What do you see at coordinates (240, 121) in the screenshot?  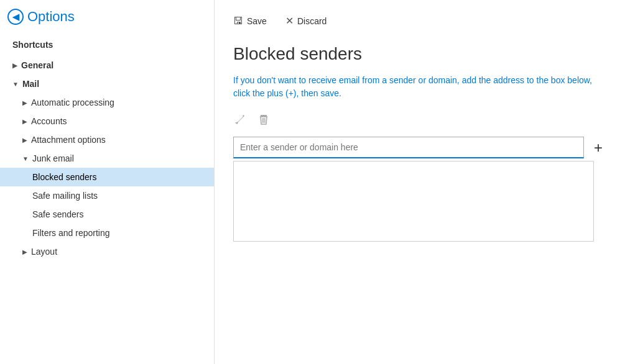 I see `edit-icon` at bounding box center [240, 121].